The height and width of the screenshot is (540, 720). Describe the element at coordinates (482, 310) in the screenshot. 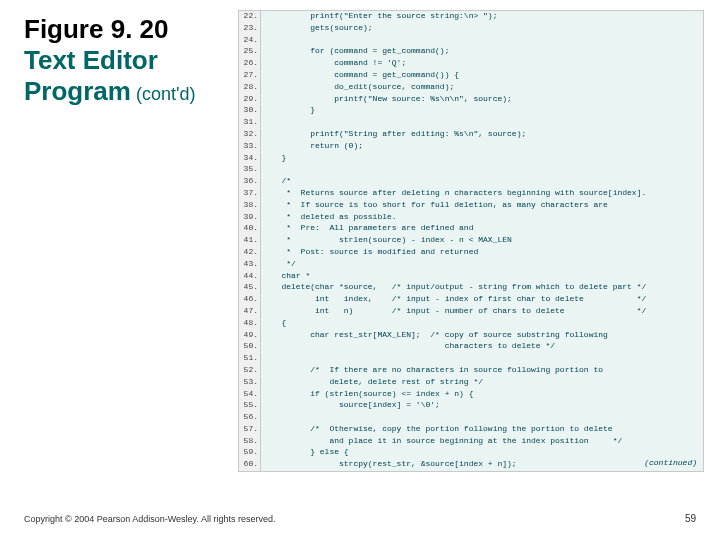

I see `code-text: int n) /* input - number of chars to del…` at that location.